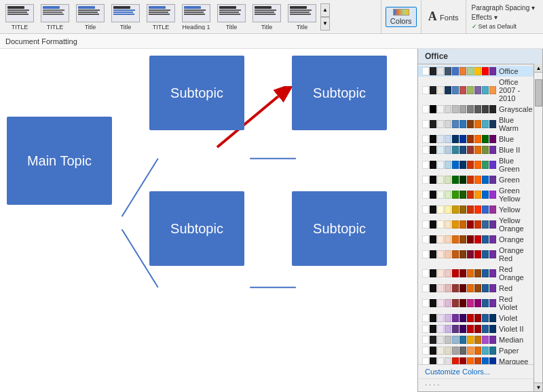  What do you see at coordinates (476, 329) in the screenshot?
I see `color-theme-item: Violet II` at bounding box center [476, 329].